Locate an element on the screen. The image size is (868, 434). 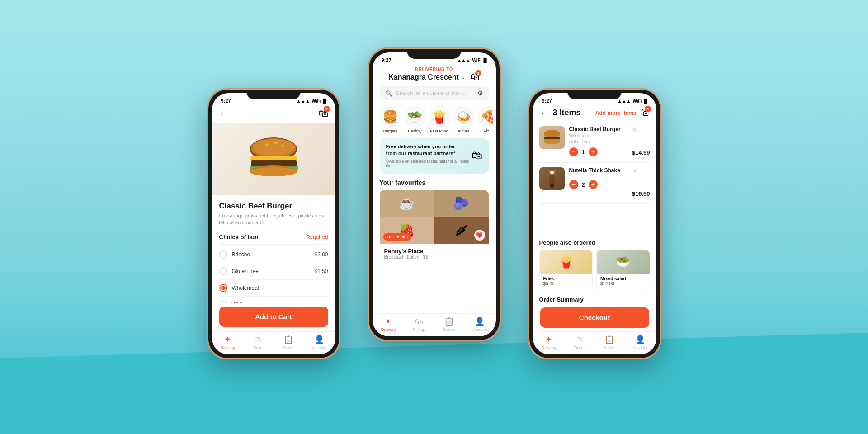
pickup-icon-3: 🛍 is located at coordinates (580, 340).